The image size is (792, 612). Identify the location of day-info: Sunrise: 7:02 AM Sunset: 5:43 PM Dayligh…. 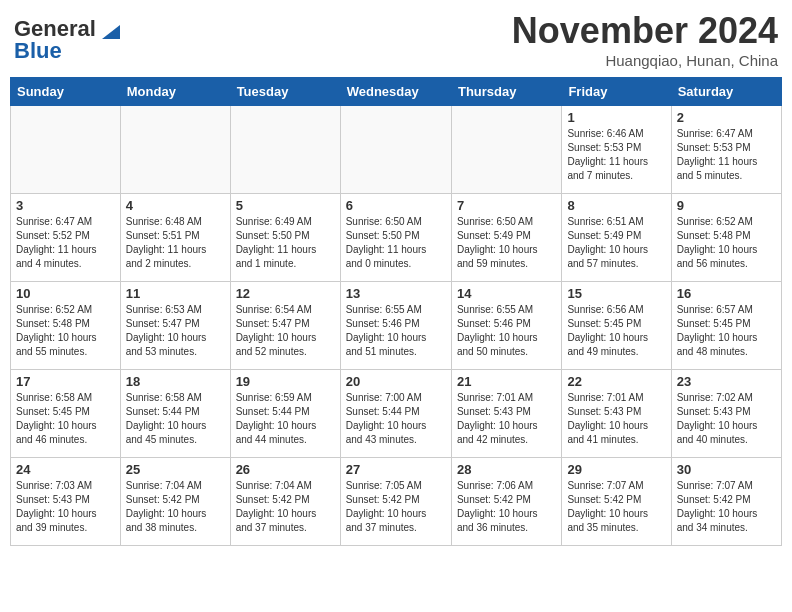
(726, 419).